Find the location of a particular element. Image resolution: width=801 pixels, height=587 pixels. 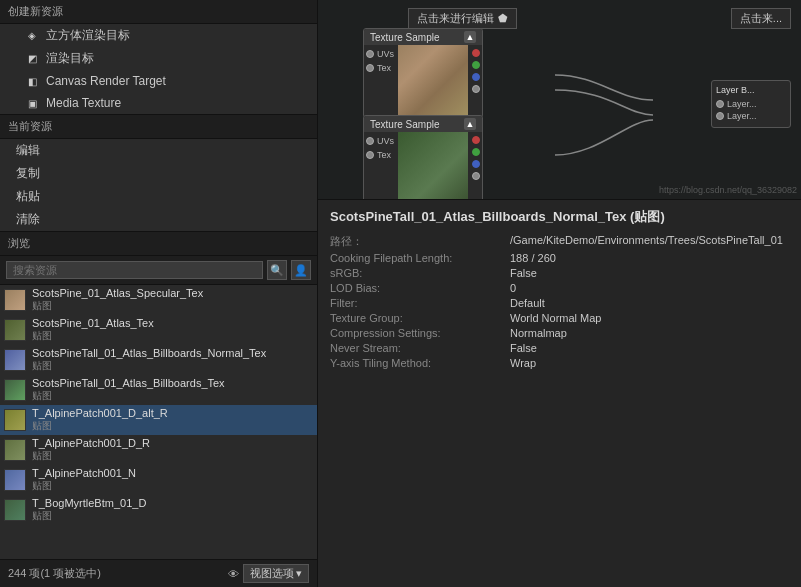

texture-node-2: Texture Sample ▲ UVs Tex is located at coordinates (423, 158).